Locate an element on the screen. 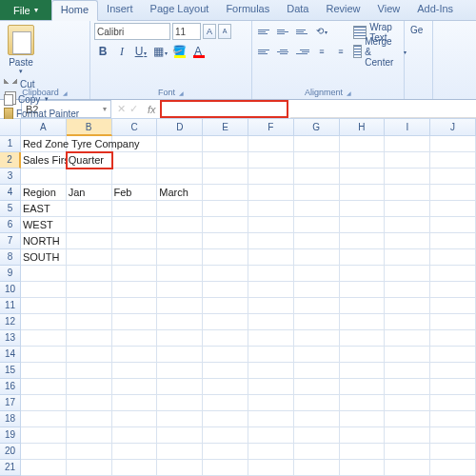 This screenshot has height=476, width=476. cell-A21 is located at coordinates (44, 468).